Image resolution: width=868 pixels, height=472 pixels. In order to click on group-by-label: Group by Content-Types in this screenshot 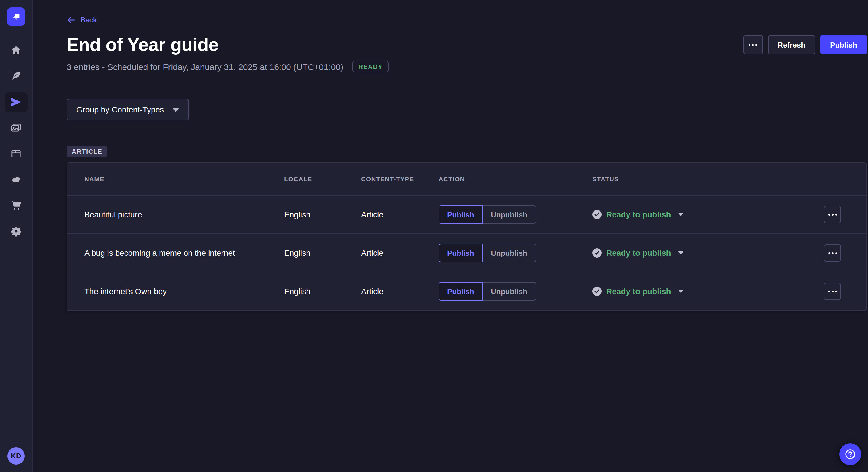, I will do `click(120, 110)`.